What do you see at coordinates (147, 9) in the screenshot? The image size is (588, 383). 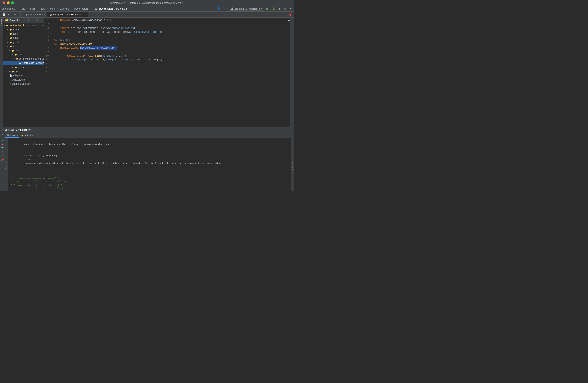 I see `app-toolbar: bootgradlej17 › src › main › java › com …` at bounding box center [147, 9].